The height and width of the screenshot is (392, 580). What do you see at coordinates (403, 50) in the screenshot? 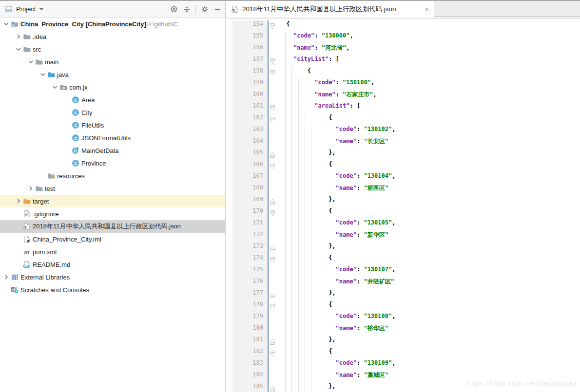
I see `code-line-156: 156 "name": "河北省",` at bounding box center [403, 50].